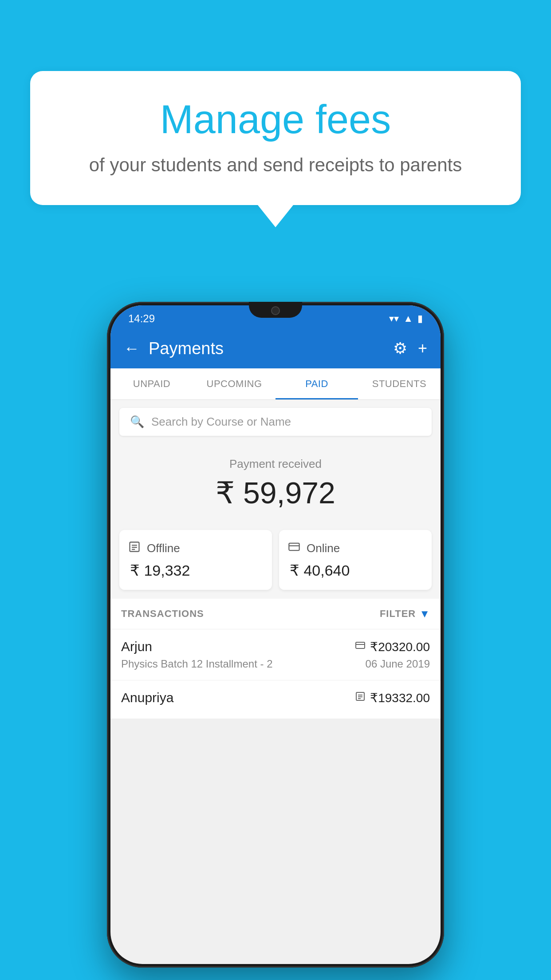 Image resolution: width=551 pixels, height=980 pixels. I want to click on tab-upcoming: UPCOMING, so click(234, 384).